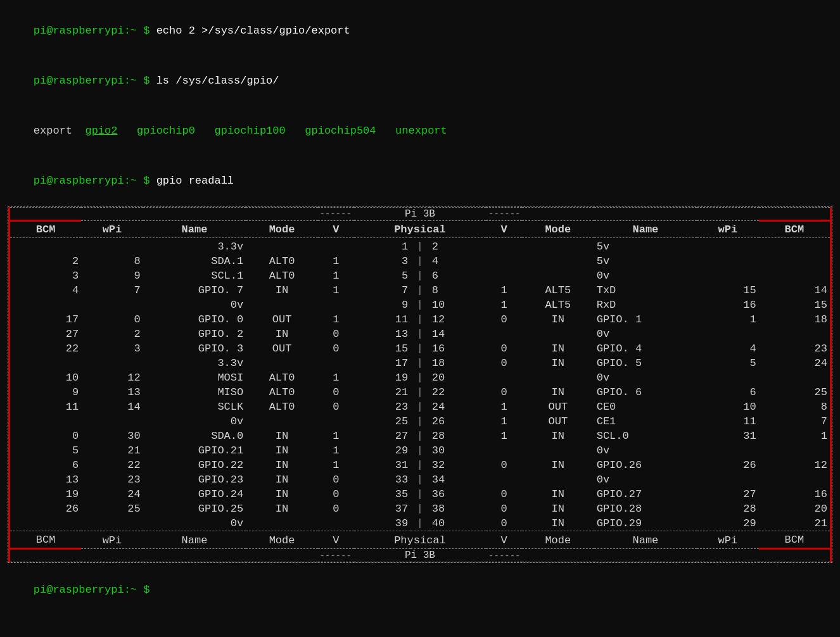 This screenshot has width=840, height=637. Describe the element at coordinates (421, 319) in the screenshot. I see `table-row: 17 0 GPIO. 0 OUT 1 11 | 12 0 IN GPIO. 1 …` at that location.